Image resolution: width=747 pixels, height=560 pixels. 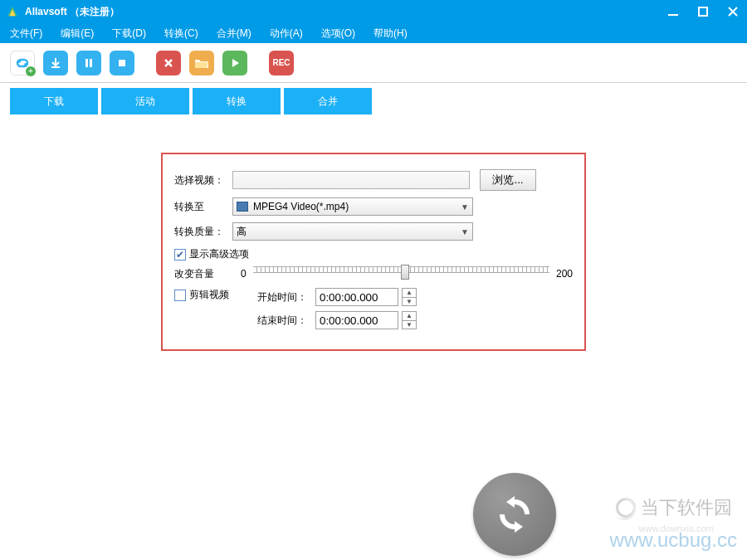 What do you see at coordinates (286, 33) in the screenshot?
I see `menu-action: 动作(A)` at bounding box center [286, 33].